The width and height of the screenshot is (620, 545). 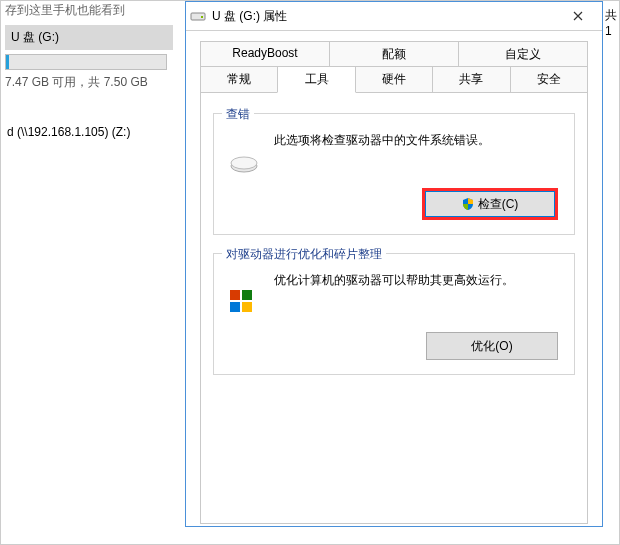 What do you see at coordinates (239, 80) in the screenshot?
I see `tab-general: 常规` at bounding box center [239, 80].